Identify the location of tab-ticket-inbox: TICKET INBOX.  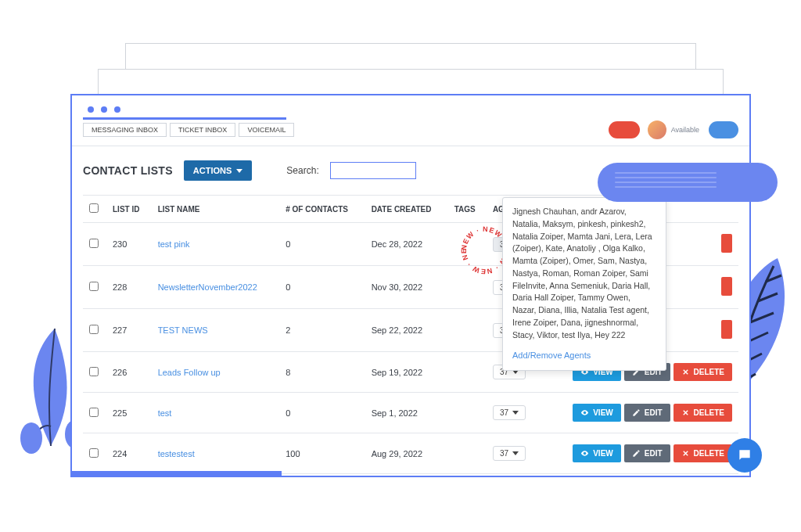
(203, 130).